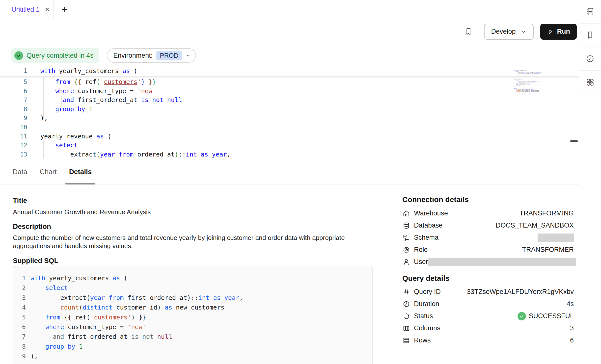 The height and width of the screenshot is (364, 601). I want to click on schema-icon, so click(406, 238).